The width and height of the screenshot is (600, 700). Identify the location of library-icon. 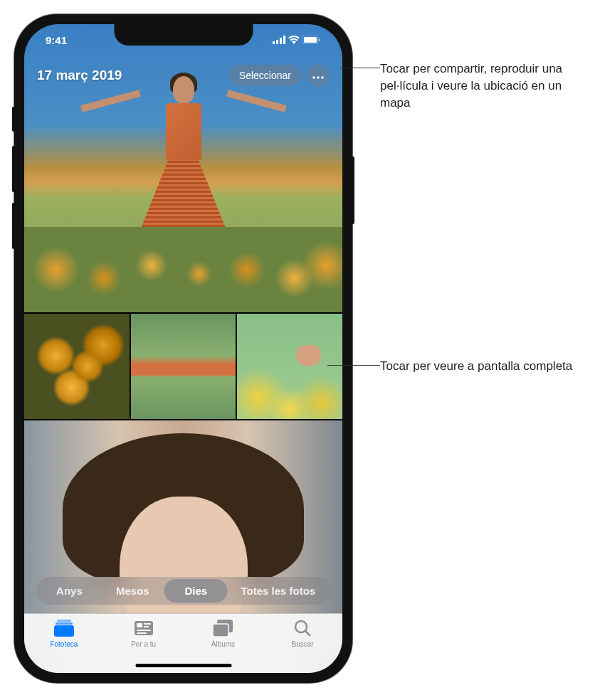
(64, 628).